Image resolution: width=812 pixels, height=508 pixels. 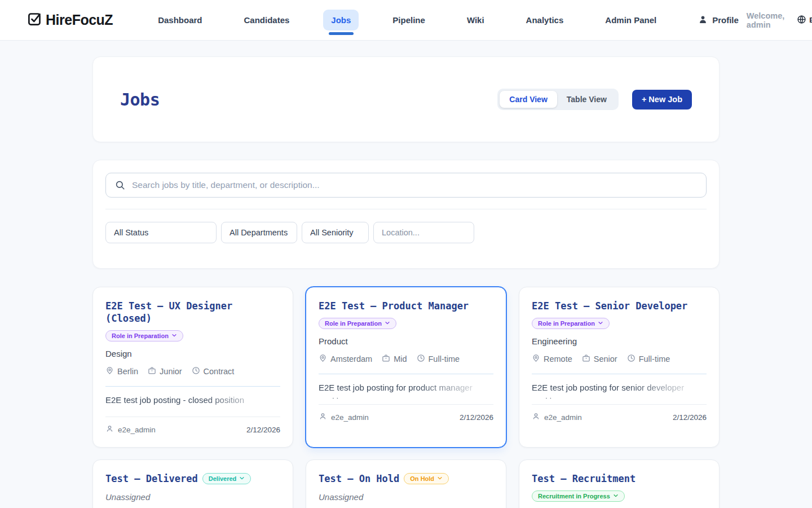 What do you see at coordinates (619, 314) in the screenshot?
I see `job-card-title-row: E2E Test – Senior Developer Role in Prep…` at bounding box center [619, 314].